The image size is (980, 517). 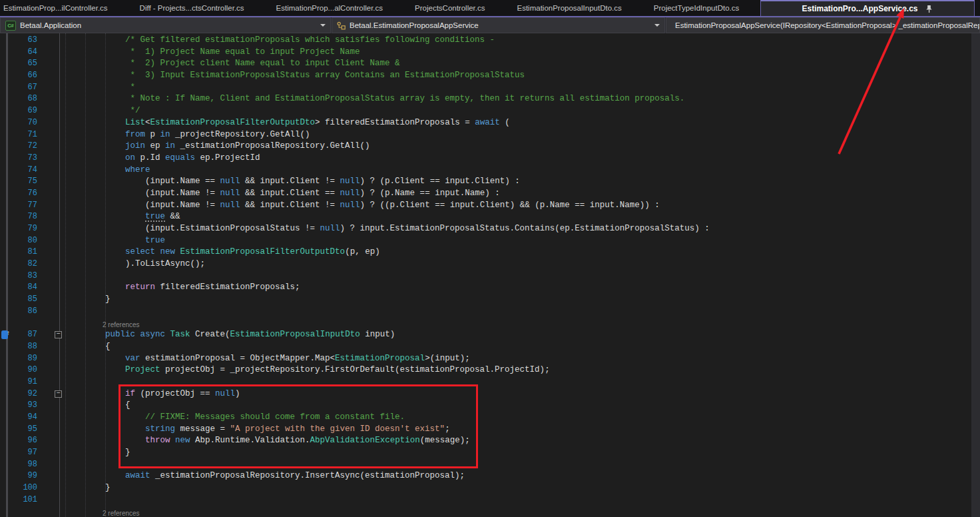 I want to click on line-number: 98, so click(x=31, y=465).